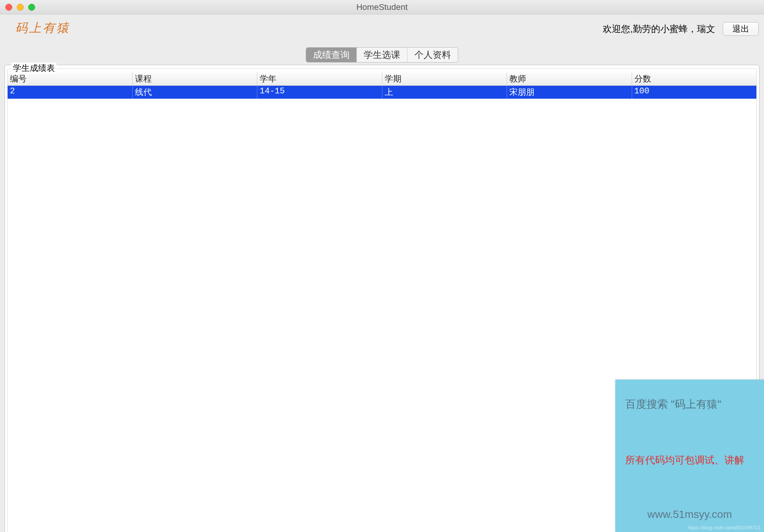 This screenshot has height=532, width=764. What do you see at coordinates (741, 29) in the screenshot?
I see `logout-button: 退出` at bounding box center [741, 29].